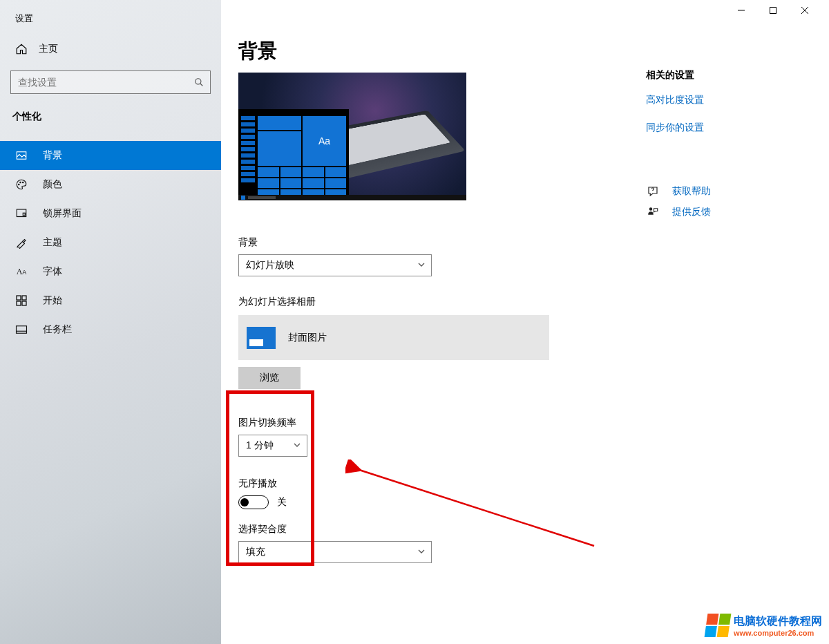  I want to click on related-settings: 相关的设置 高对比度设置 同步你的设置 获取帮助 提供反馈, so click(678, 144).